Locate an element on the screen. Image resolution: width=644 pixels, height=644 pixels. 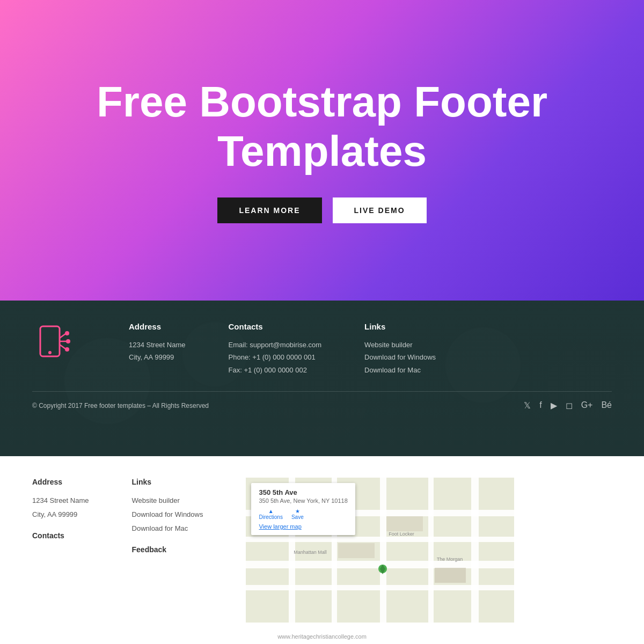
hero-title: Free Bootstrap Footer Templates is located at coordinates (322, 127).